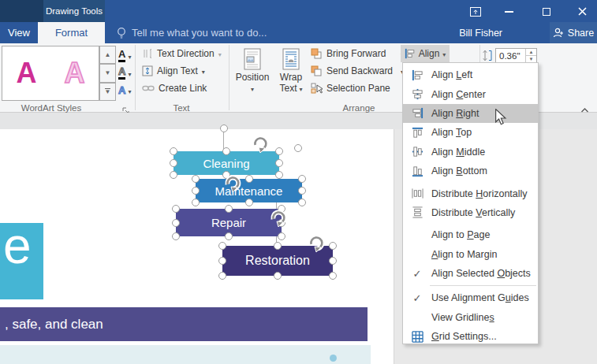 This screenshot has width=597, height=364. I want to click on menu-item-grid-settings: Grid Settings..., so click(470, 336).